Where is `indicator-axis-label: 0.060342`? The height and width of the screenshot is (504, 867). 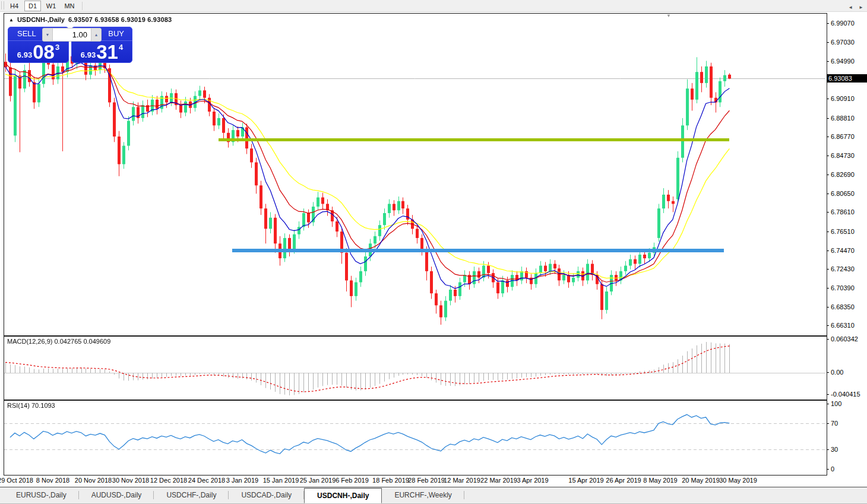 indicator-axis-label: 0.060342 is located at coordinates (844, 339).